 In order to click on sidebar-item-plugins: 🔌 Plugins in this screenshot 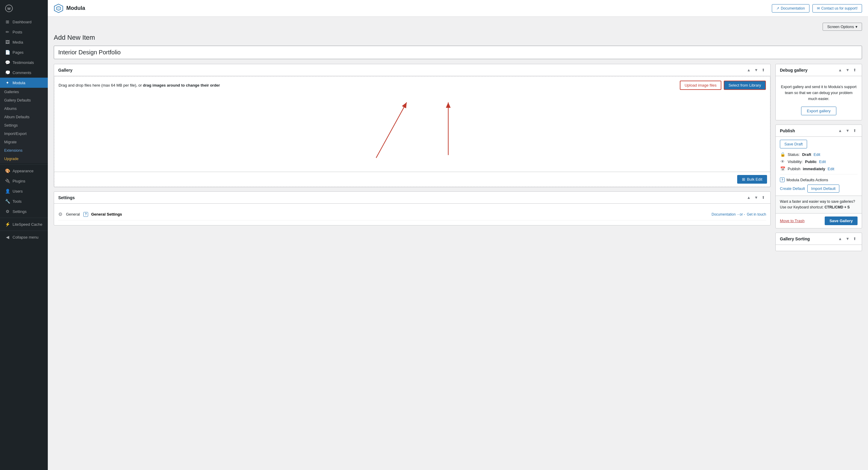, I will do `click(24, 181)`.